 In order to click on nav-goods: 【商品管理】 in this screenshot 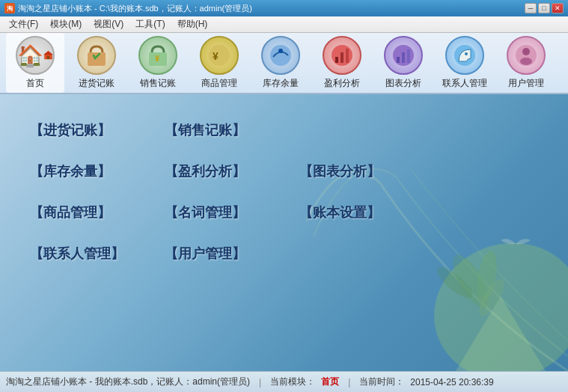, I will do `click(90, 212)`.